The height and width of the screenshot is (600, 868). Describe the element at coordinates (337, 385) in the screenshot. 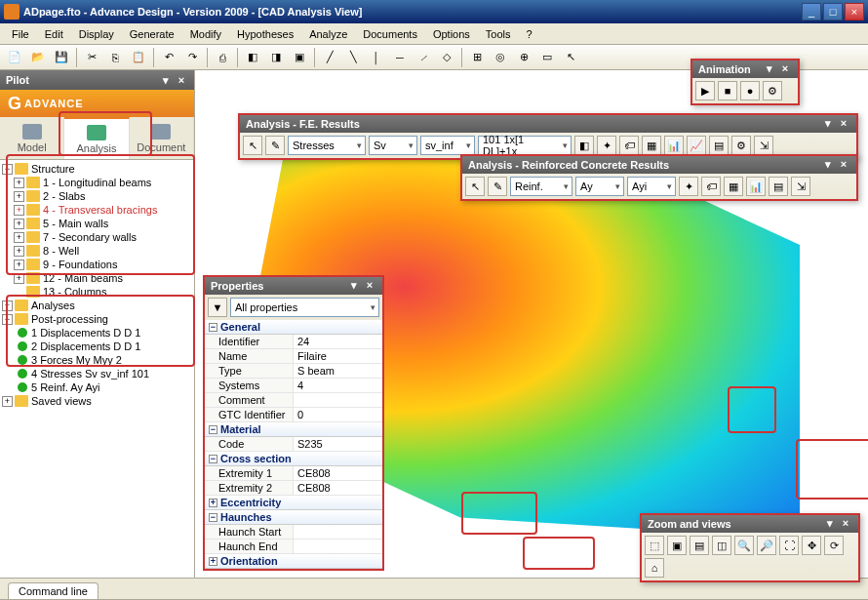

I see `prop-systems: 4` at that location.